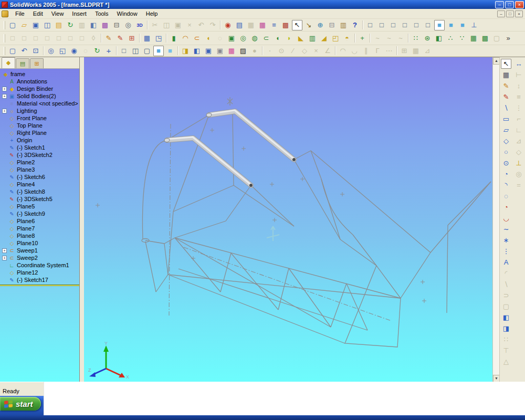  Describe the element at coordinates (370, 25) in the screenshot. I see `front-view-button: □` at that location.